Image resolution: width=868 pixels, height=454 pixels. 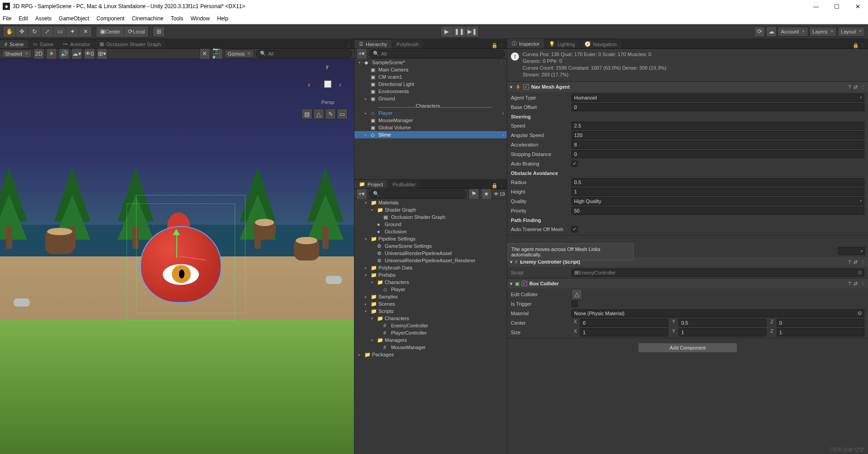 What do you see at coordinates (43, 19) in the screenshot?
I see `menu-assets: Assets` at bounding box center [43, 19].